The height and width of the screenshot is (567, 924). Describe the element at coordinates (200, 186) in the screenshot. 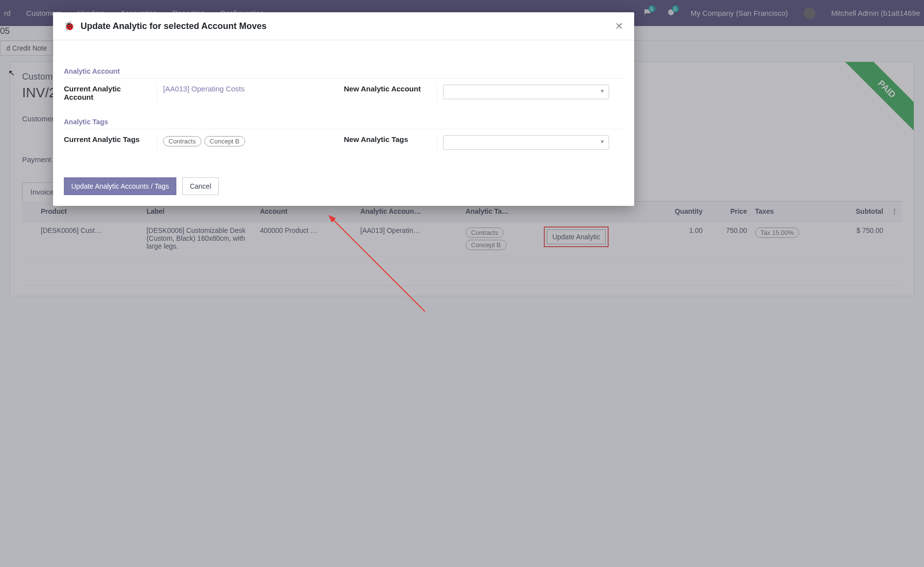

I see `cancel-button: Cancel` at that location.